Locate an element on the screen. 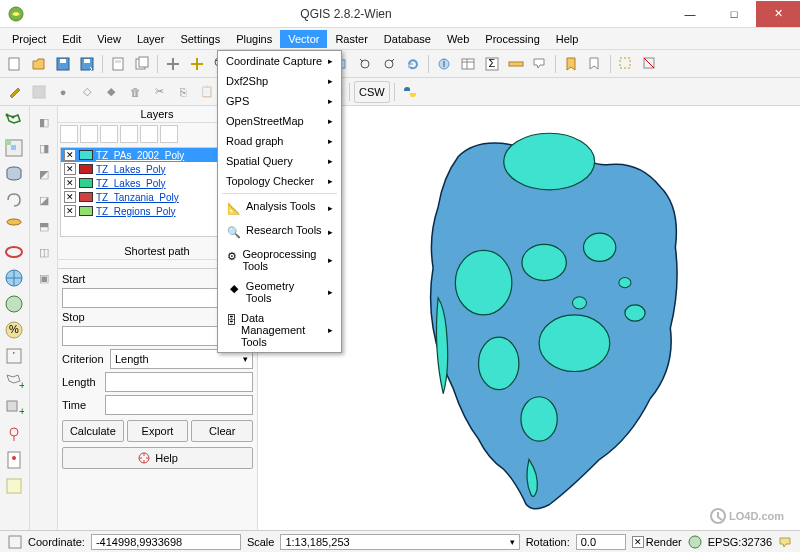  layer-remove is located at coordinates (169, 134).